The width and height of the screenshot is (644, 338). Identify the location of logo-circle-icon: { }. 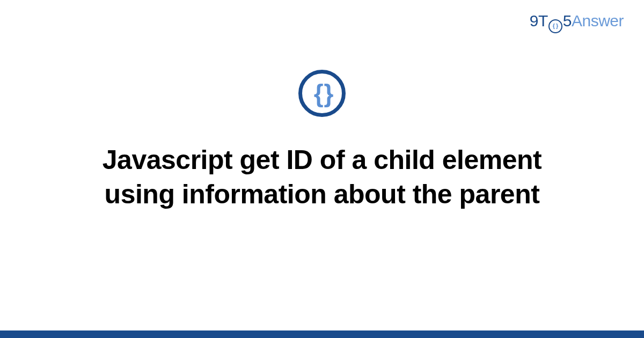
(555, 26).